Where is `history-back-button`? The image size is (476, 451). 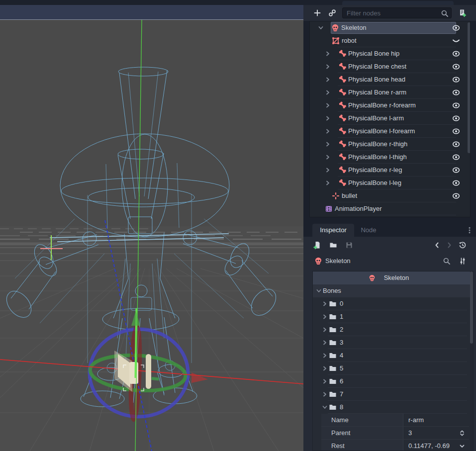
history-back-button is located at coordinates (437, 245).